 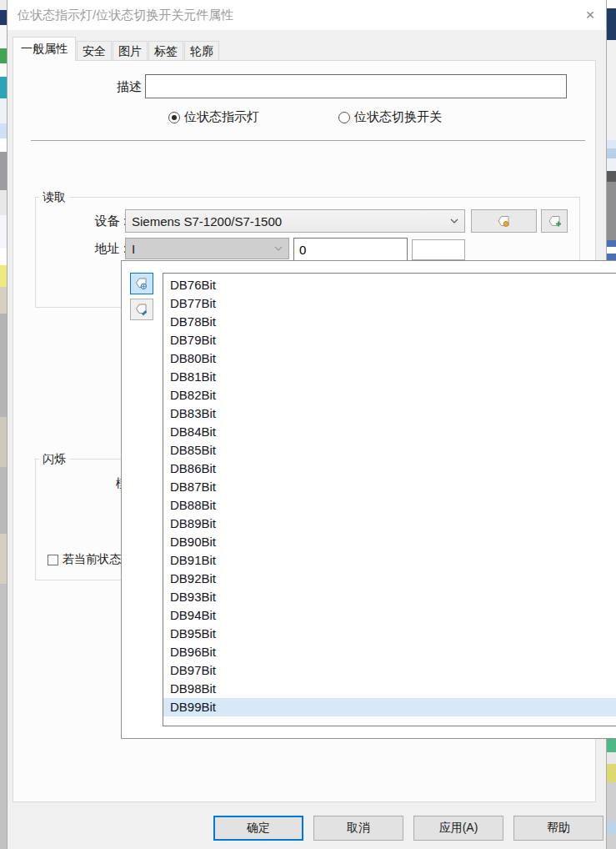 What do you see at coordinates (458, 828) in the screenshot?
I see `footer-button: 应用(A)` at bounding box center [458, 828].